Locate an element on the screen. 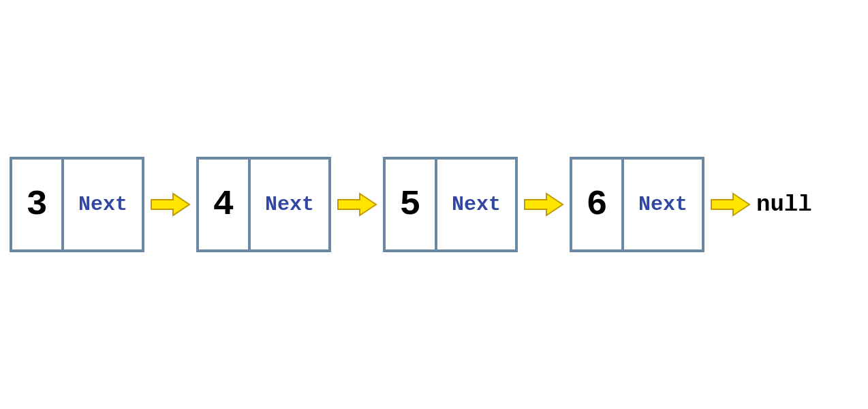  node-value-cell: 4 is located at coordinates (223, 204).